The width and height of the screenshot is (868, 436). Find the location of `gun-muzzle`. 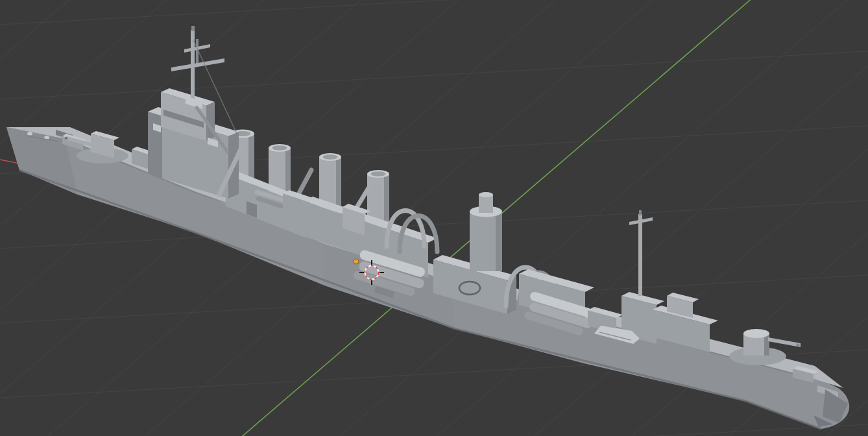

gun-muzzle is located at coordinates (66, 138).